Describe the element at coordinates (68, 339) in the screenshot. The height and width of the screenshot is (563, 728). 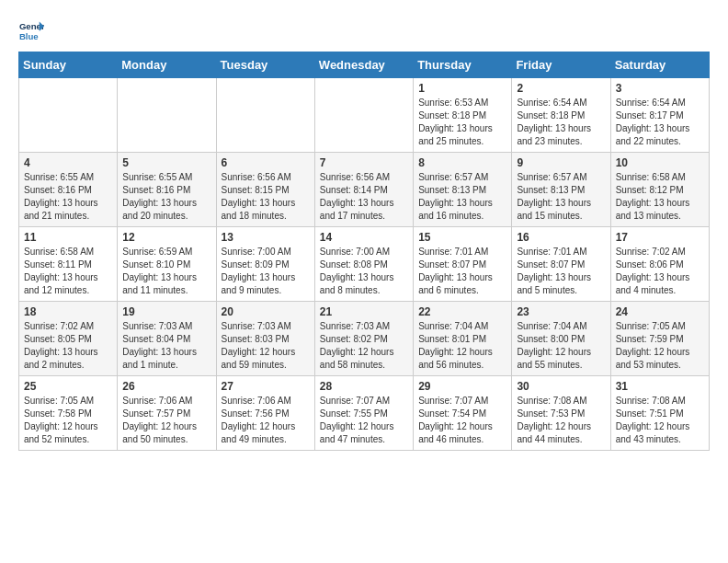
I see `calendar-cell: 18Sunrise: 7:02 AM Sunset: 8:05 PM Dayli…` at that location.